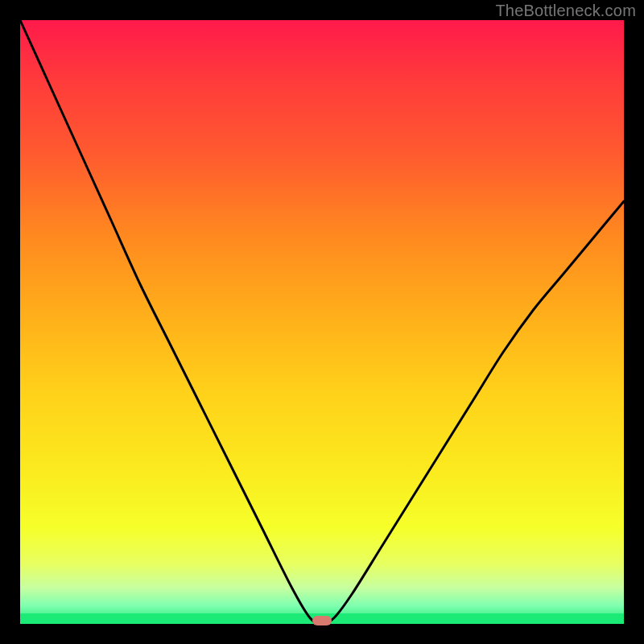 The height and width of the screenshot is (644, 644). I want to click on optimum-marker, so click(322, 621).